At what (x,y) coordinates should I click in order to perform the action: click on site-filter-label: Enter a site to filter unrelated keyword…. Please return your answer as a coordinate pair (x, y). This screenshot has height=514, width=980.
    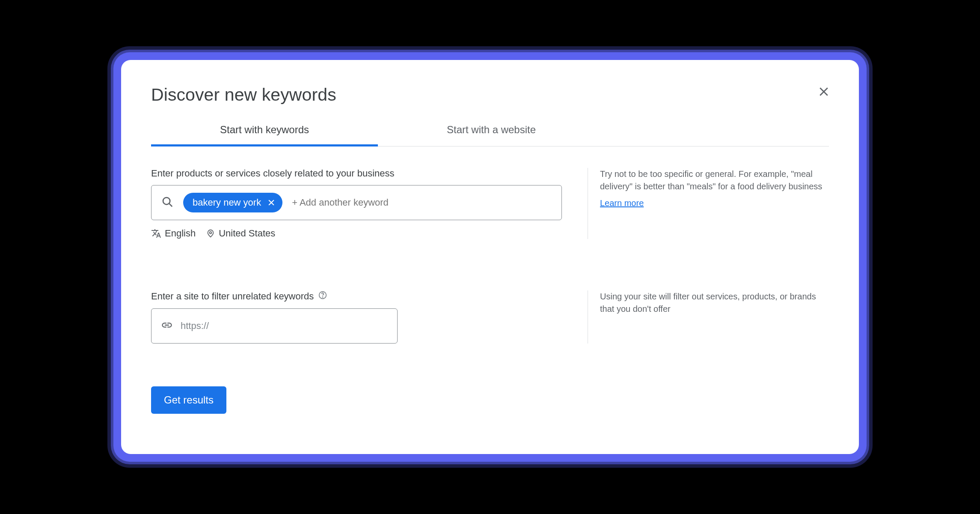
    Looking at the image, I should click on (356, 296).